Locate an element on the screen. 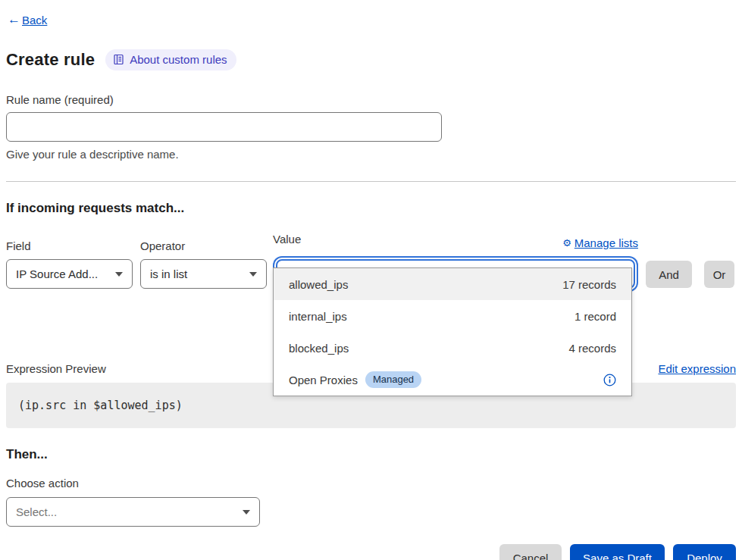 The height and width of the screenshot is (560, 742). list-name: Open Proxies is located at coordinates (323, 380).